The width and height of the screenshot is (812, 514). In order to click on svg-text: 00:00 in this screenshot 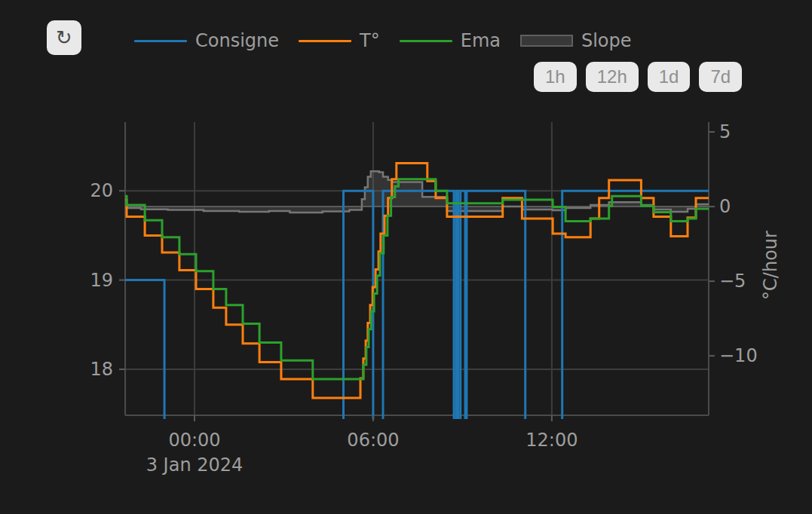, I will do `click(195, 440)`.